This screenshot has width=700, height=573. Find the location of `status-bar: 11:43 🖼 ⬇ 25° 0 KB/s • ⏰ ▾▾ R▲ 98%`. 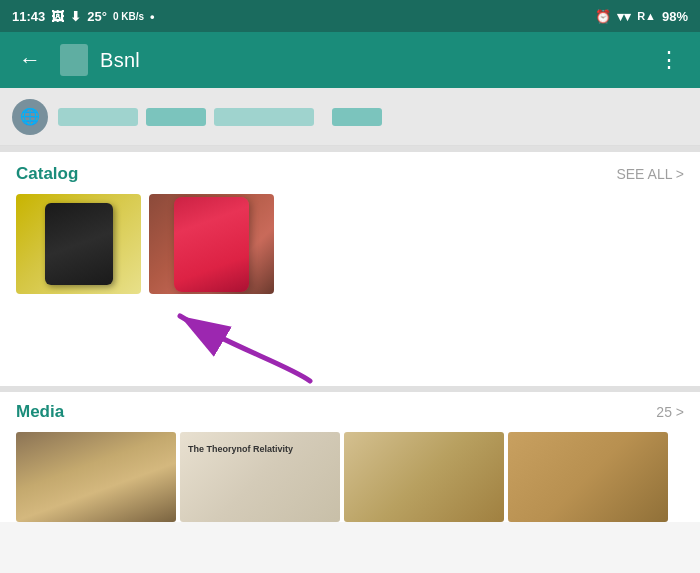

status-bar: 11:43 🖼 ⬇ 25° 0 KB/s • ⏰ ▾▾ R▲ 98% is located at coordinates (350, 16).